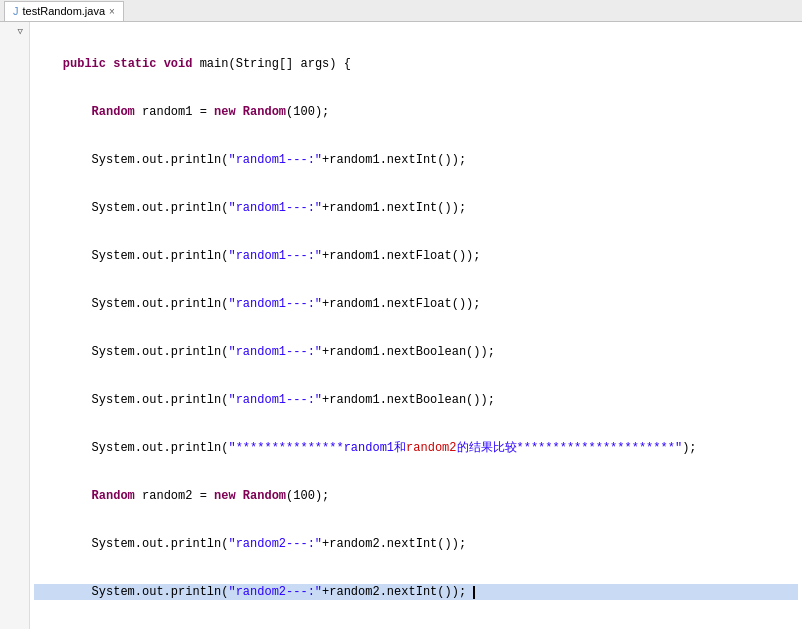 This screenshot has height=629, width=802. Describe the element at coordinates (416, 592) in the screenshot. I see `code-line-active: System.out.println("random2---:"+random2…` at that location.